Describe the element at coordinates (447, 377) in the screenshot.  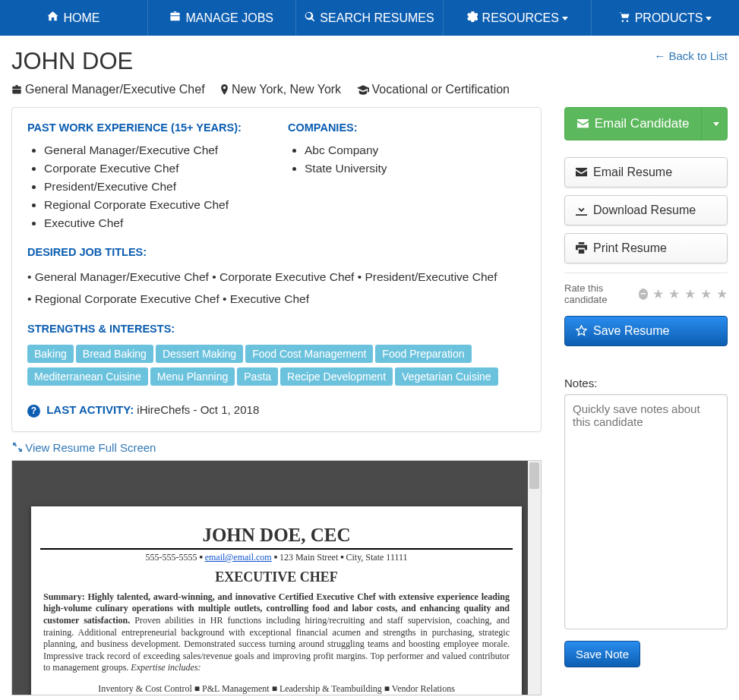
I see `tag: Vegetarian Cuisine` at that location.